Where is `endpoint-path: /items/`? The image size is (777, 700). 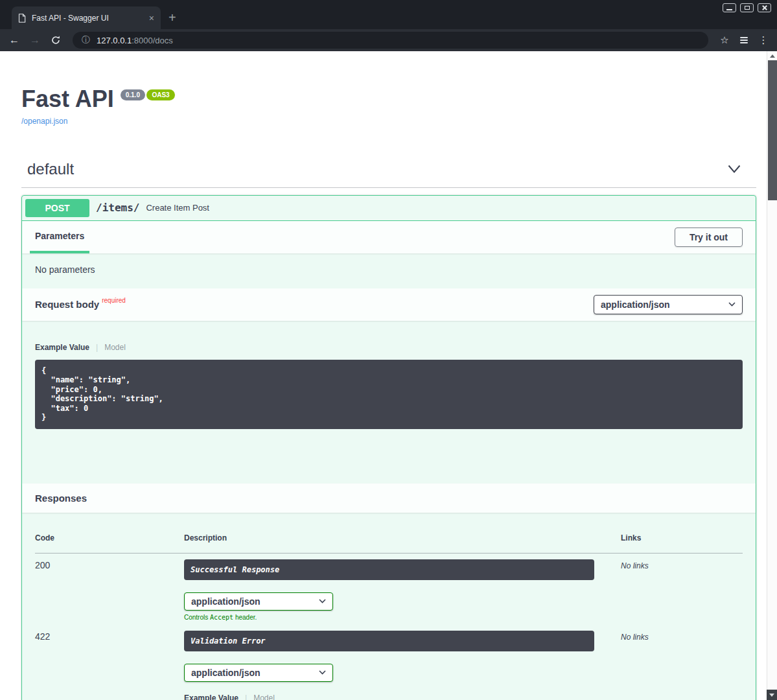 endpoint-path: /items/ is located at coordinates (118, 207).